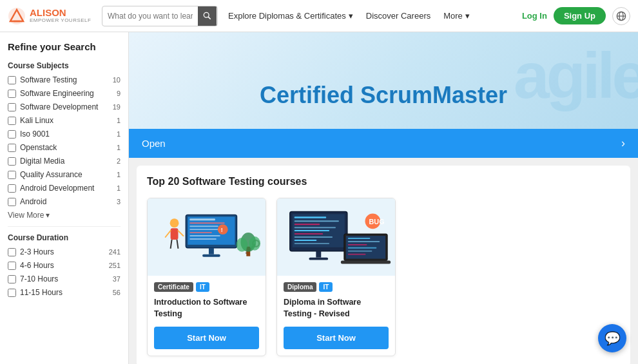 The height and width of the screenshot is (364, 638). What do you see at coordinates (34, 202) in the screenshot?
I see `filter-label: Android` at bounding box center [34, 202].